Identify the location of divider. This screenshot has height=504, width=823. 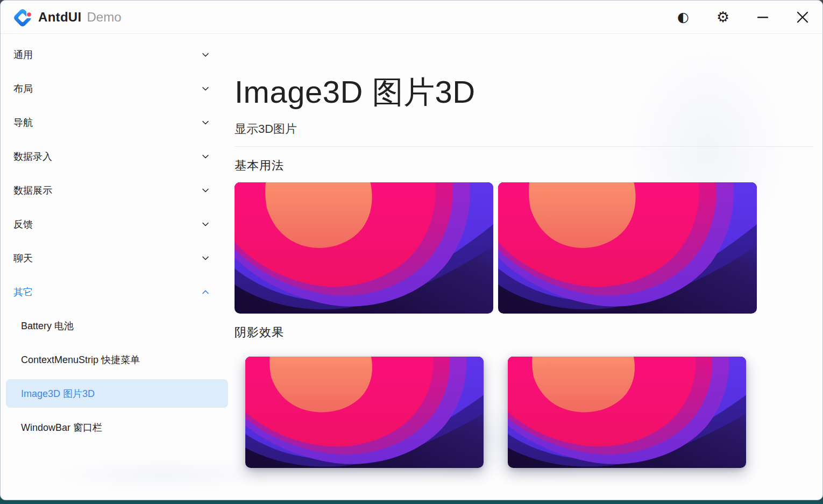
(524, 146).